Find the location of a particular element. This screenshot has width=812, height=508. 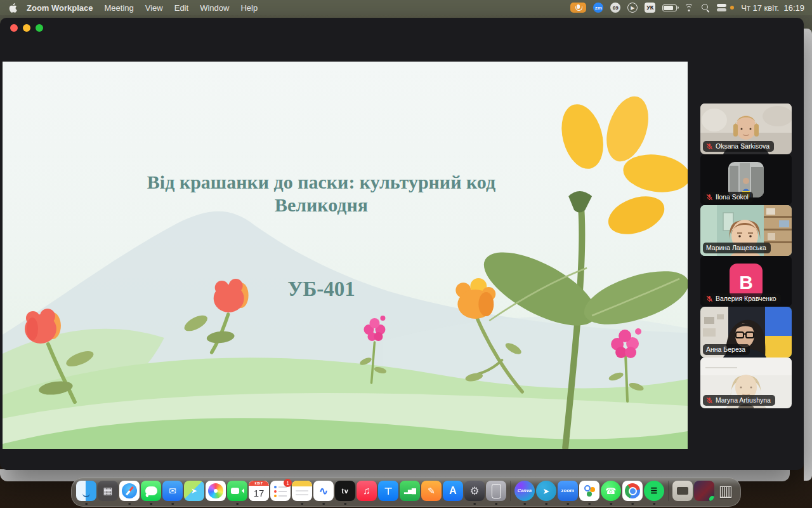

menu-help: Help is located at coordinates (249, 8).